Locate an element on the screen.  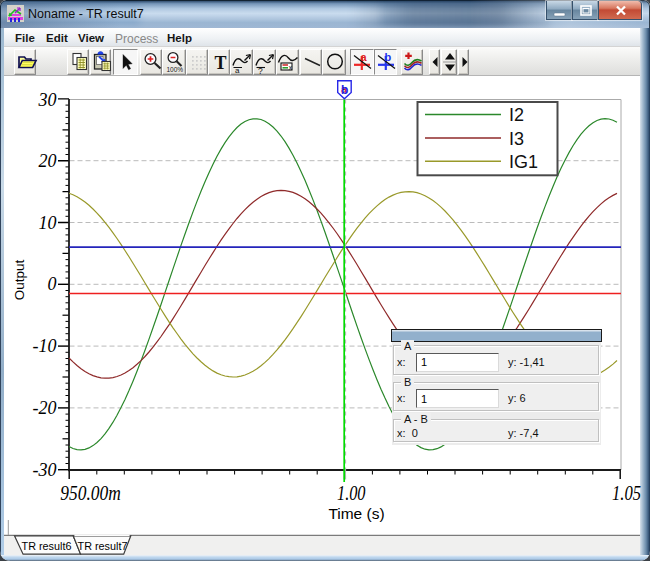
svg-text: 20 is located at coordinates (48, 161).